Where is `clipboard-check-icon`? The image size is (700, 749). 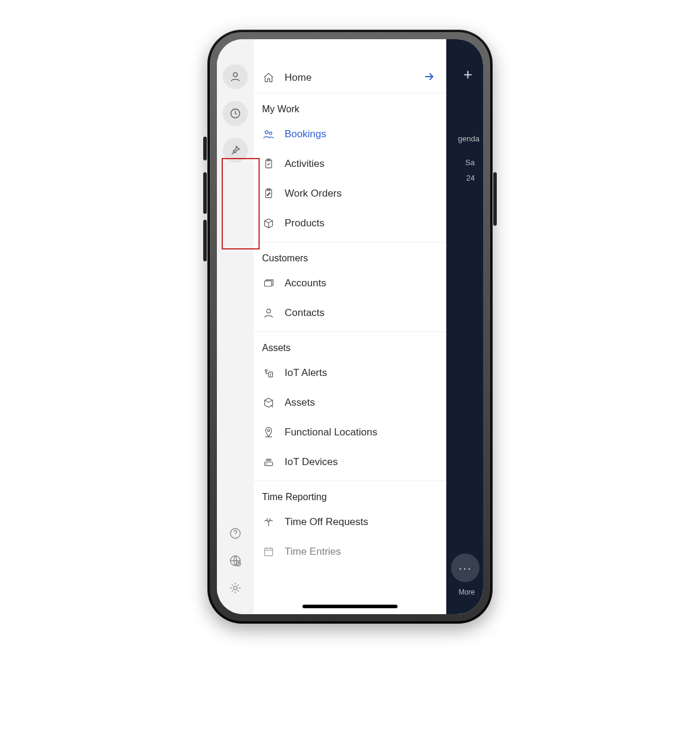 clipboard-check-icon is located at coordinates (269, 164).